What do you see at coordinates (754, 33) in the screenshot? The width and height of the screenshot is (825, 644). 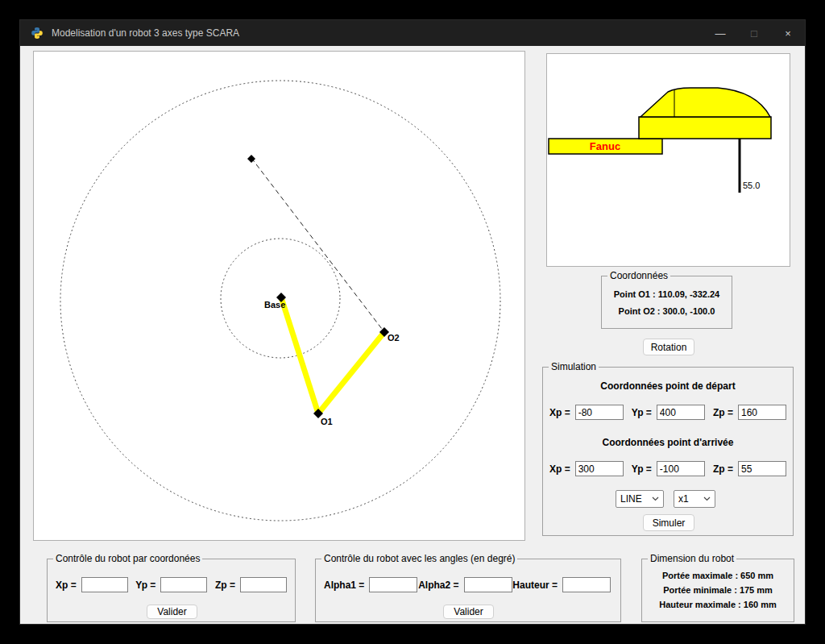 I see `maximize-button: □` at bounding box center [754, 33].